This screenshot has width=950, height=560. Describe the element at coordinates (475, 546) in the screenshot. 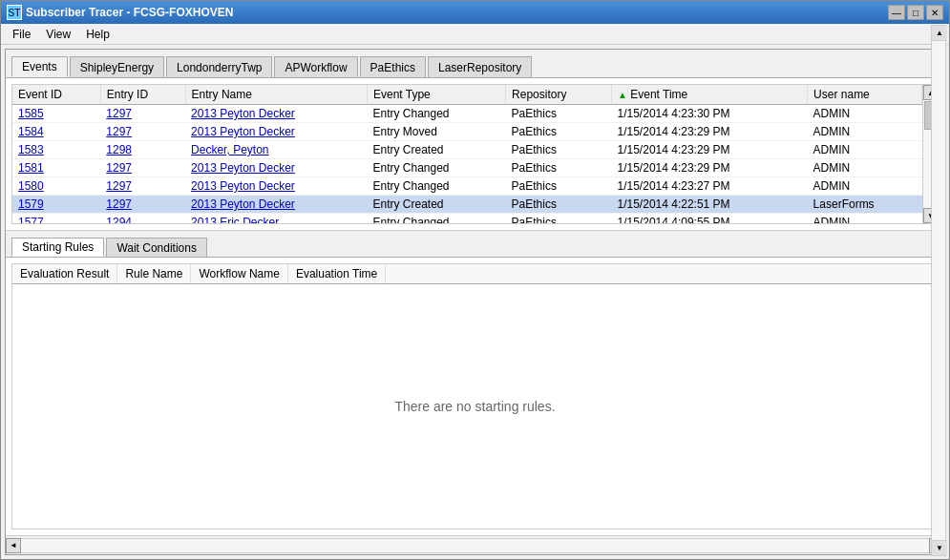

I see `h-scroll-track` at that location.